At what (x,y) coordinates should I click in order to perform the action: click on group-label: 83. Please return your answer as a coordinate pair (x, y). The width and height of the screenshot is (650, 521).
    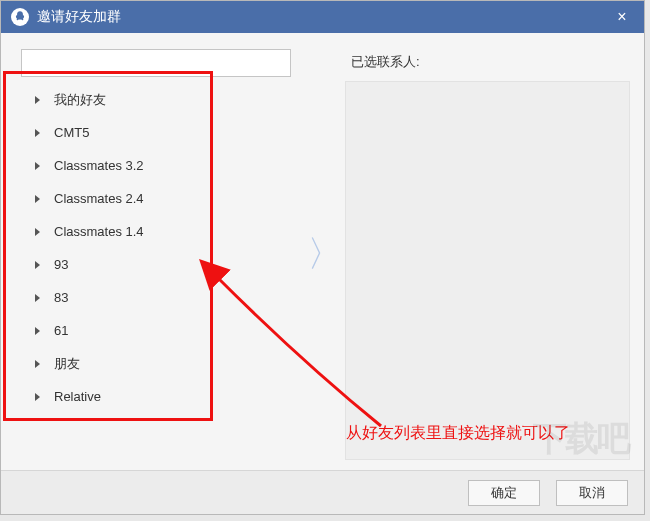
    Looking at the image, I should click on (61, 298).